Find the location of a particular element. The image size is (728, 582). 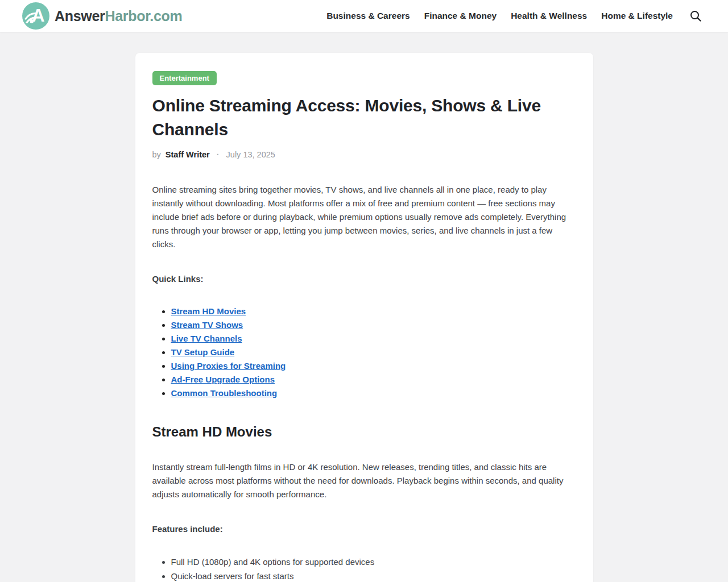

list-item: Quick-load servers for fast starts is located at coordinates (374, 576).